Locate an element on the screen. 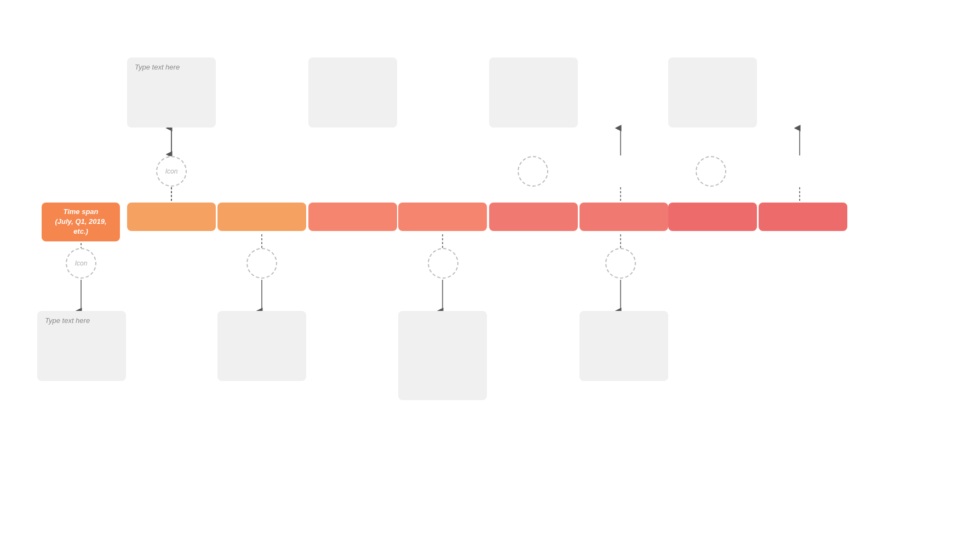 This screenshot has width=964, height=560. textbox-col6-top is located at coordinates (533, 93).